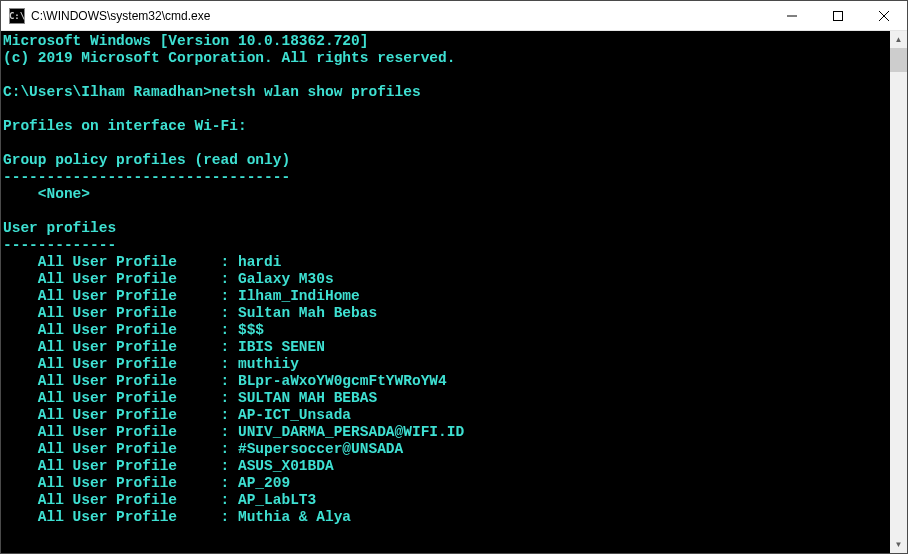 The image size is (908, 554). What do you see at coordinates (454, 16) in the screenshot?
I see `window-titlebar: C:\ C:\WINDOWS\system32\cmd.exe` at bounding box center [454, 16].